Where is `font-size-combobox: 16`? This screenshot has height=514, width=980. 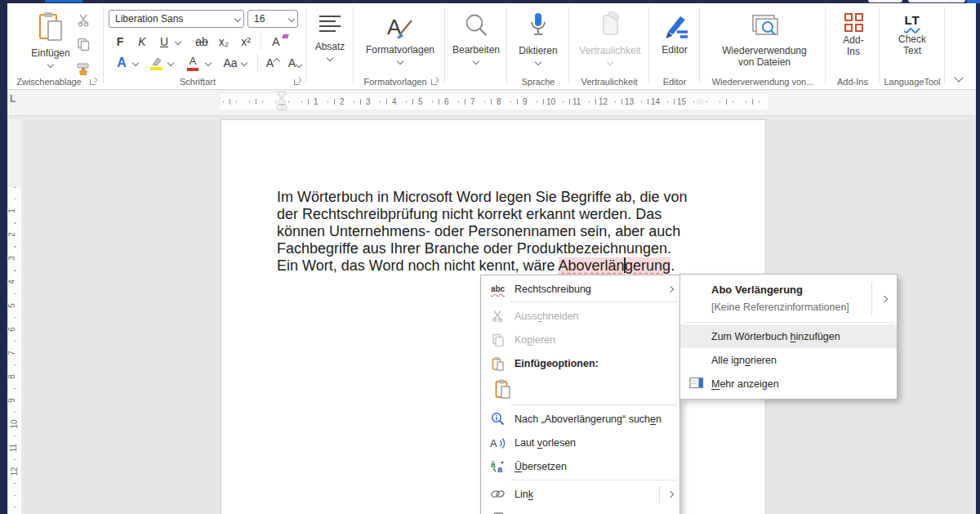 font-size-combobox: 16 is located at coordinates (273, 19).